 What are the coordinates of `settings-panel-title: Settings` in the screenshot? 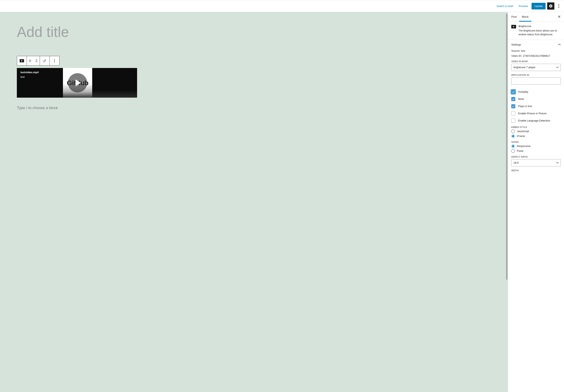 It's located at (516, 45).